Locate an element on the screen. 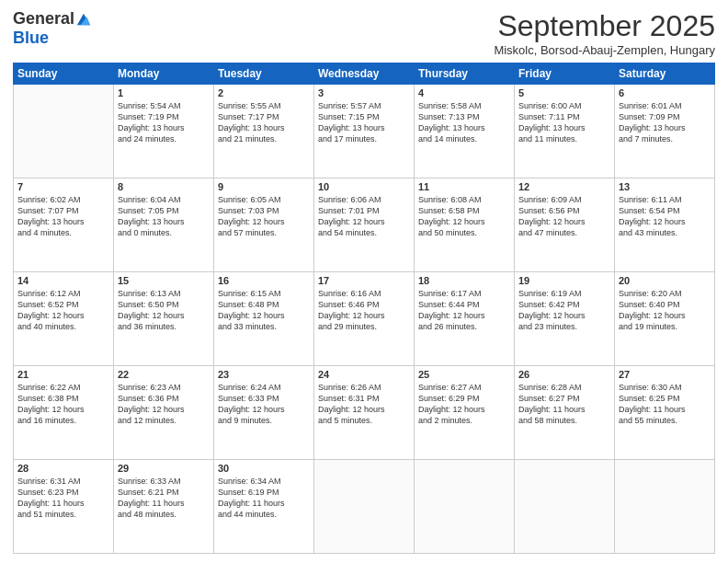 This screenshot has width=728, height=563. day-info: Sunrise: 6:01 AM Sunset: 7:09 PM Dayligh… is located at coordinates (665, 123).